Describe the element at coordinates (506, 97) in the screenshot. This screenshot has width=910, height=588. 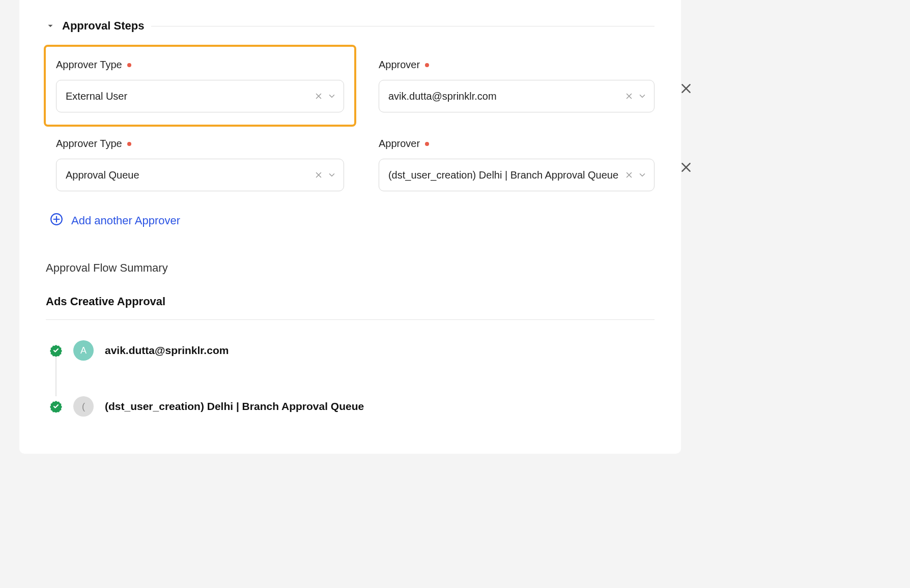
I see `select-value: avik.dutta@sprinklr.com` at that location.